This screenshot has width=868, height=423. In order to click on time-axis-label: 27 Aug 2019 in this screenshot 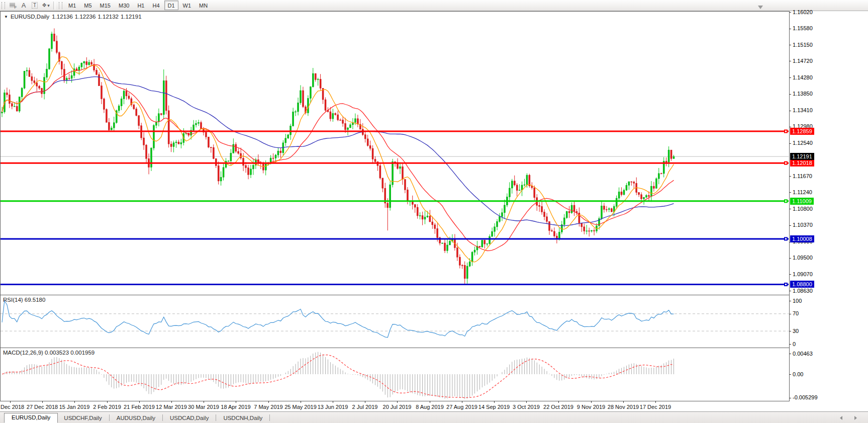, I will do `click(462, 407)`.